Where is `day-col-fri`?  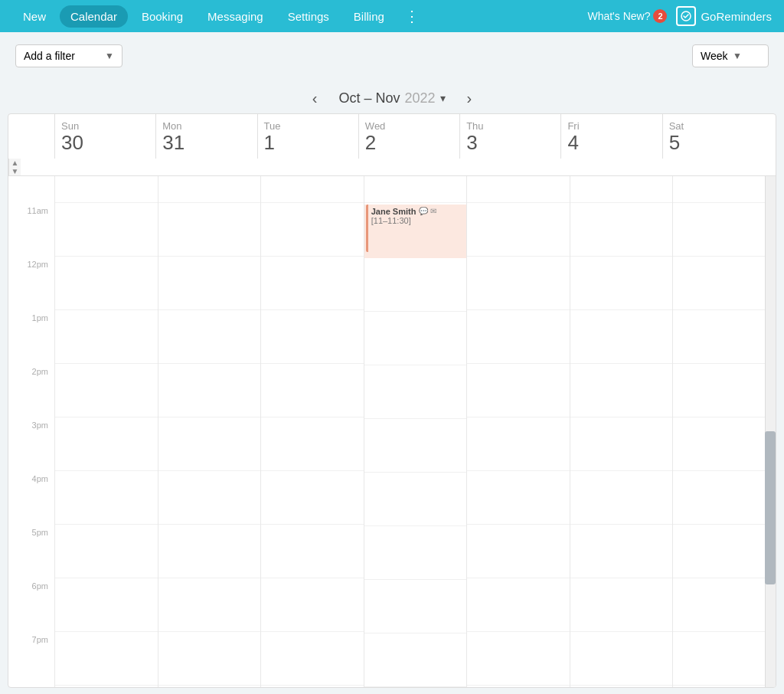
day-col-fri is located at coordinates (622, 432).